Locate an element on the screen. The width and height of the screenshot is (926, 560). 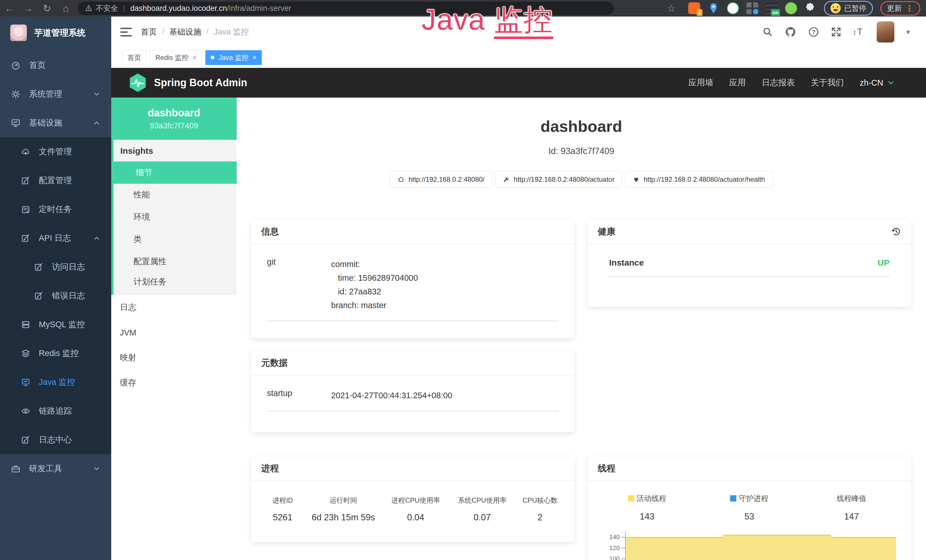
sidebar-item-label: 基础设施 is located at coordinates (57, 123).